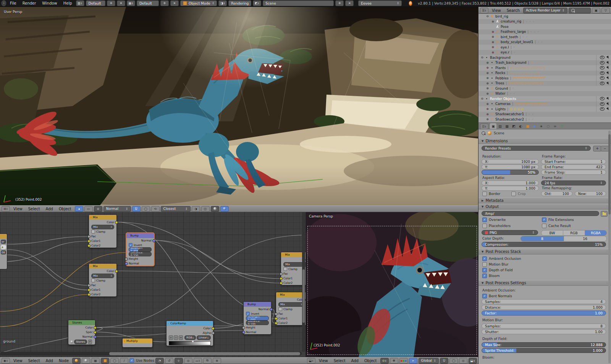 This screenshot has height=364, width=611. Describe the element at coordinates (179, 361) in the screenshot. I see `snap-node-icon: ⊹` at that location.